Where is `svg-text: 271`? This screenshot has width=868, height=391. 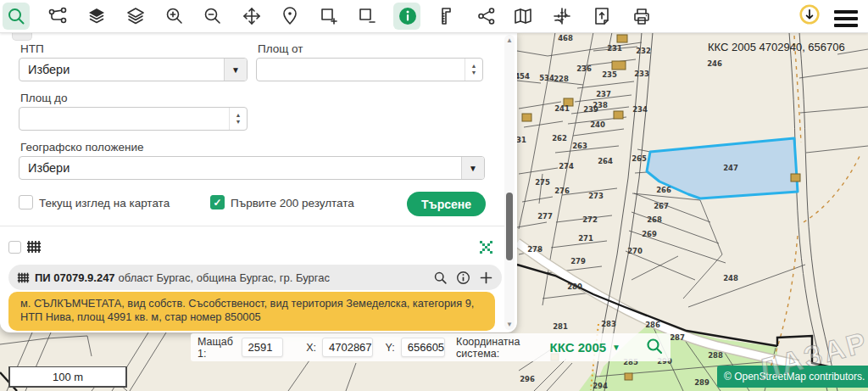 svg-text: 271 is located at coordinates (586, 238).